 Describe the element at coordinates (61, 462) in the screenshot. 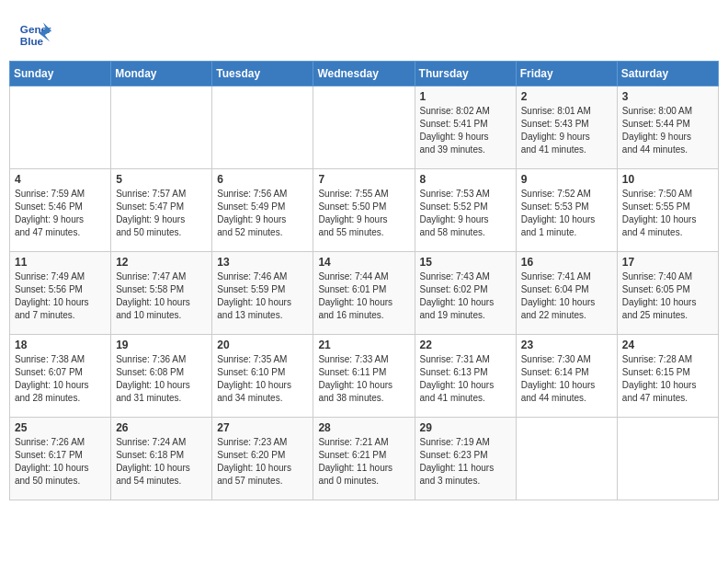

I see `day-info: Sunrise: 7:26 AM Sunset: 6:17 PM Dayligh…` at that location.